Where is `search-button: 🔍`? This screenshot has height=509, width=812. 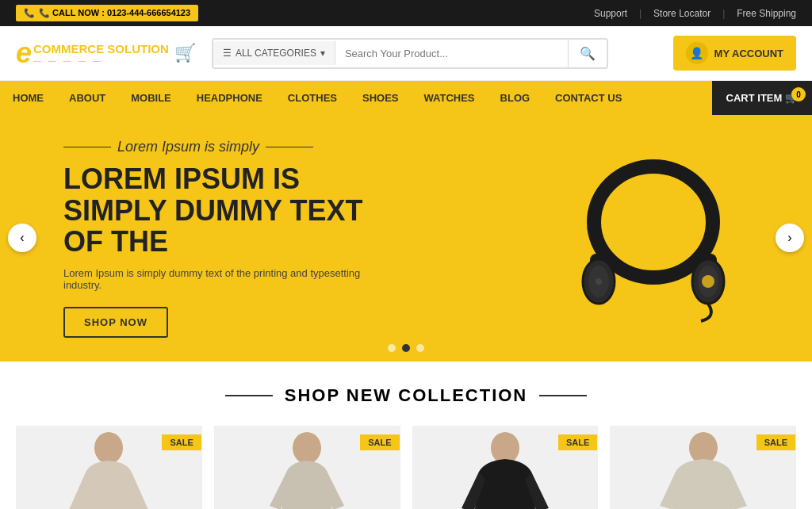
search-button: 🔍 is located at coordinates (587, 54).